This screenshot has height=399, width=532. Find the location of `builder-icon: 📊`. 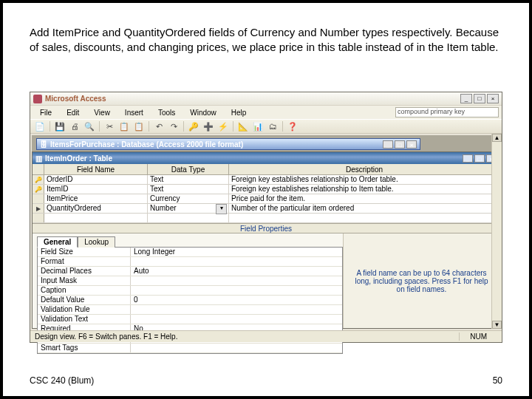

builder-icon: 📊 is located at coordinates (258, 126).